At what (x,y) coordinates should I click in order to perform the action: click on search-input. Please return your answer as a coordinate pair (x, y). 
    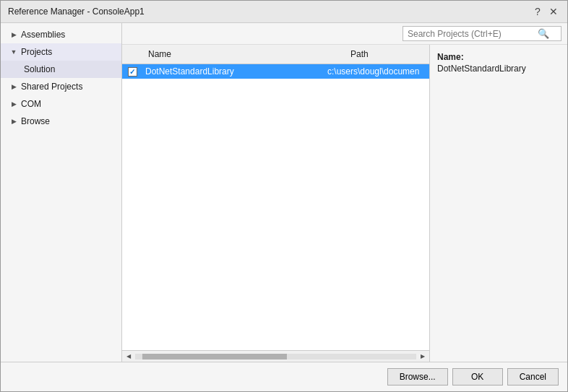
    Looking at the image, I should click on (473, 34).